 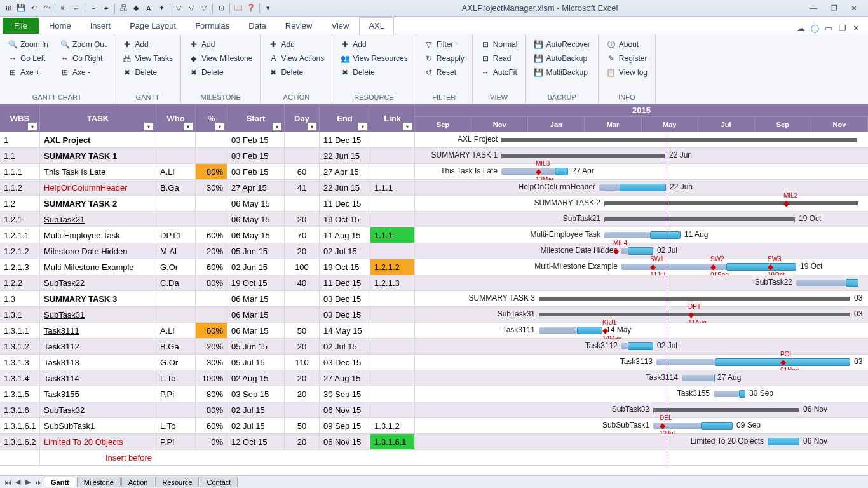 I want to click on filter-pct: ▾, so click(x=220, y=126).